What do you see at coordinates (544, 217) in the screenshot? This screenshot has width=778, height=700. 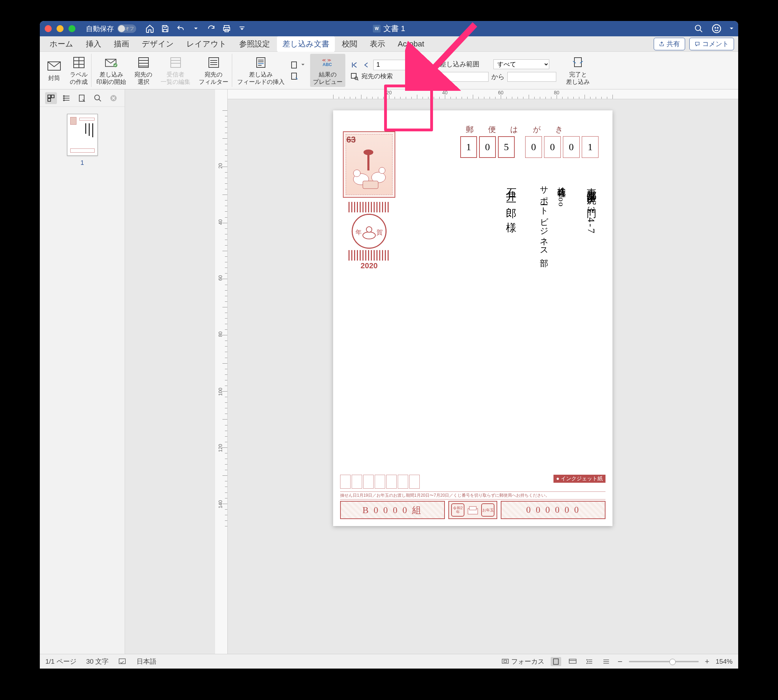 I see `recipient-department: サポートビジネス部` at bounding box center [544, 217].